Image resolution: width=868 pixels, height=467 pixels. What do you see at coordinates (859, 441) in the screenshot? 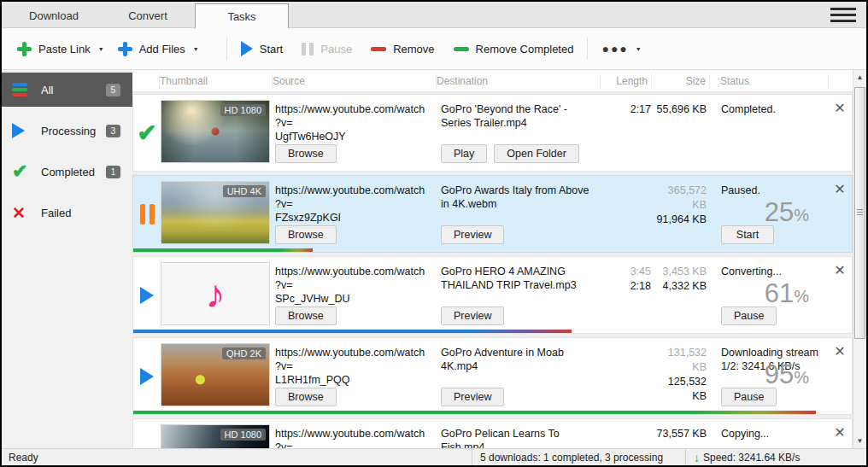
I see `scroll-down-icon: ▼` at bounding box center [859, 441].